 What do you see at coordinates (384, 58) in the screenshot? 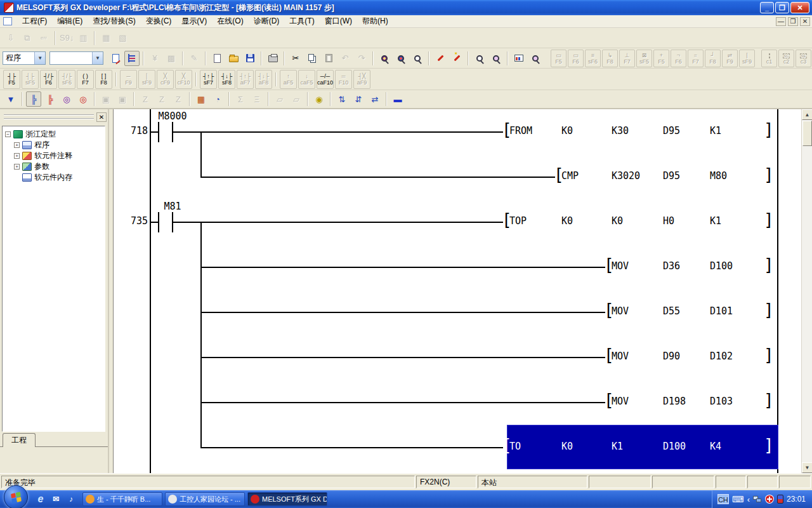
I see `find-button` at bounding box center [384, 58].